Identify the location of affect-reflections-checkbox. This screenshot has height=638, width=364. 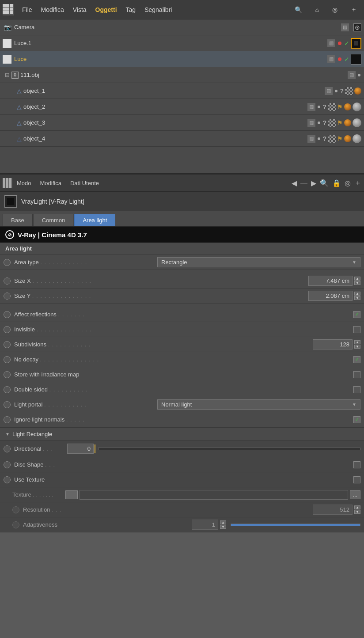
(357, 315).